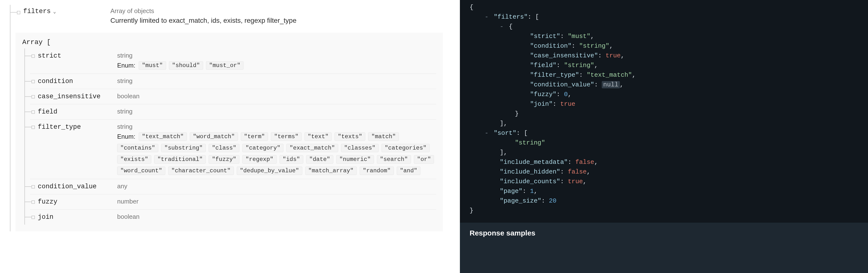  I want to click on schema-property: condition_valueany, so click(233, 187).